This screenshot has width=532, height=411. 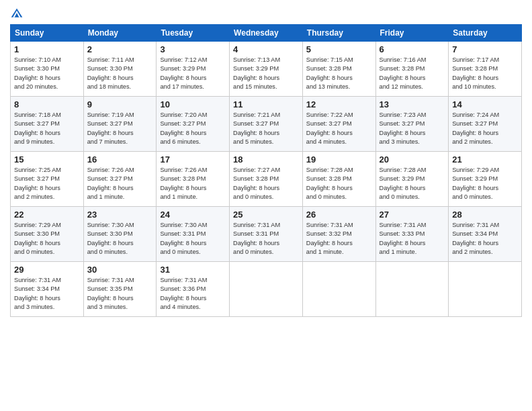 What do you see at coordinates (412, 179) in the screenshot?
I see `calendar-cell: 20Sunrise: 7:28 AMSunset: 3:29 PMDayligh…` at bounding box center [412, 179].